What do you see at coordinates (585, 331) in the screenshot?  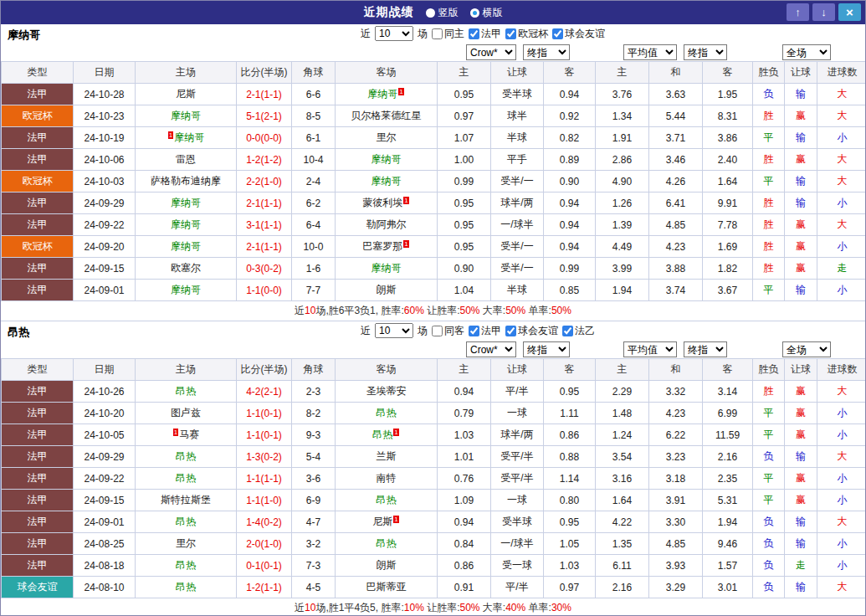 I see `filter-label: 法乙` at bounding box center [585, 331].